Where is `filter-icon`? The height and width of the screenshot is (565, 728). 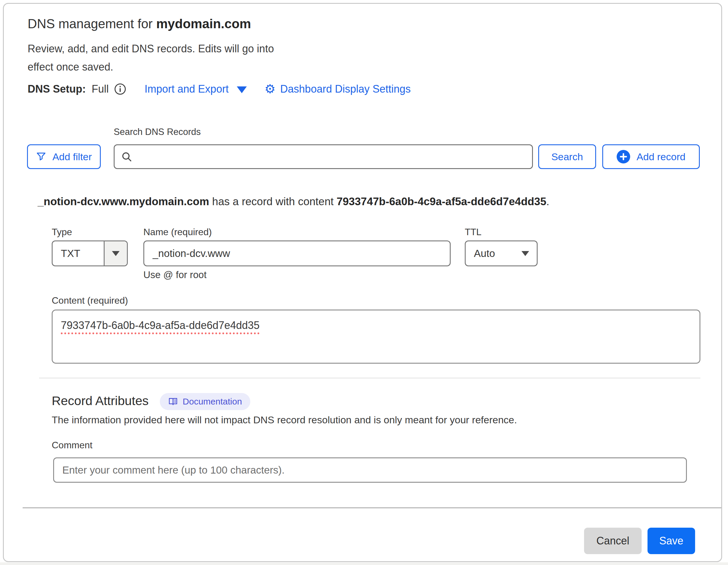 filter-icon is located at coordinates (41, 157).